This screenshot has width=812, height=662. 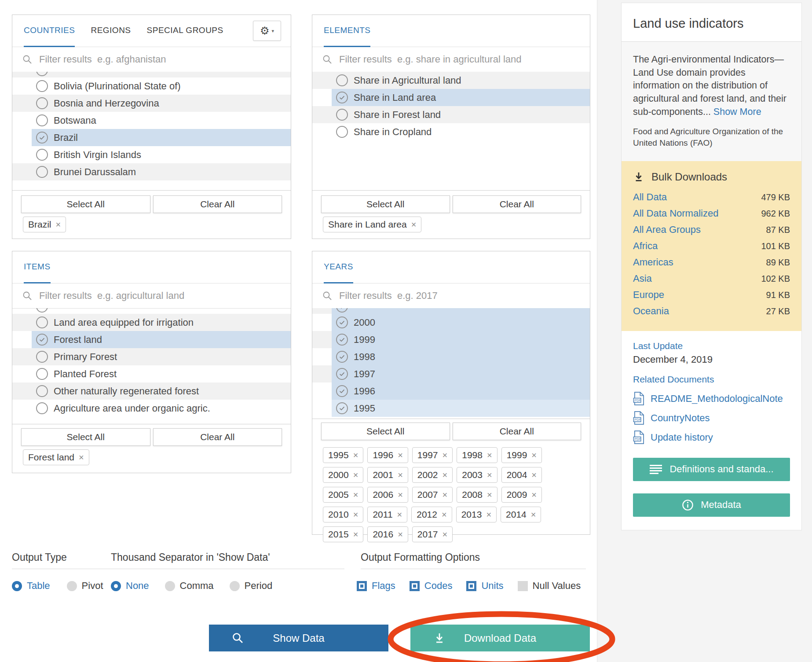 I want to click on selection-tag: 1999×, so click(x=522, y=455).